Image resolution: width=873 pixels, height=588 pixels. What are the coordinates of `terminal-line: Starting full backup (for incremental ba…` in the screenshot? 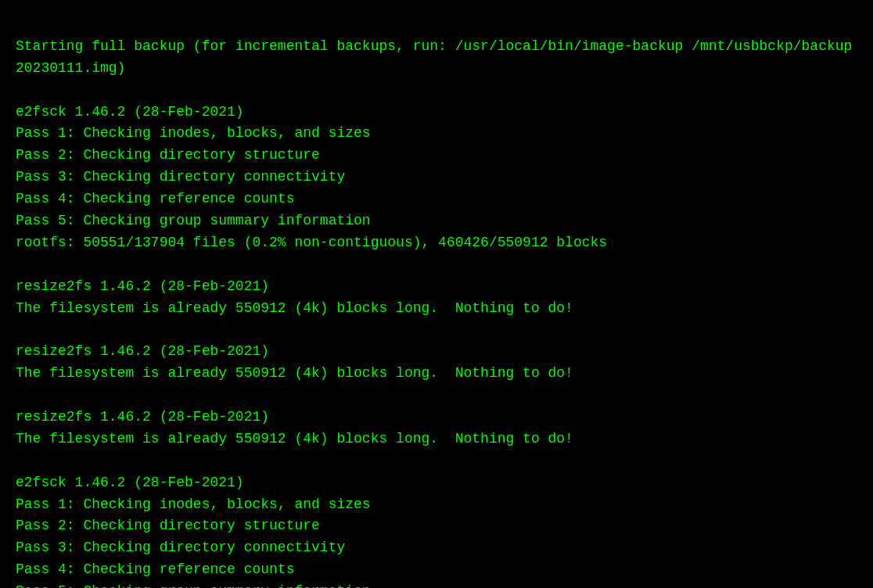 It's located at (436, 58).